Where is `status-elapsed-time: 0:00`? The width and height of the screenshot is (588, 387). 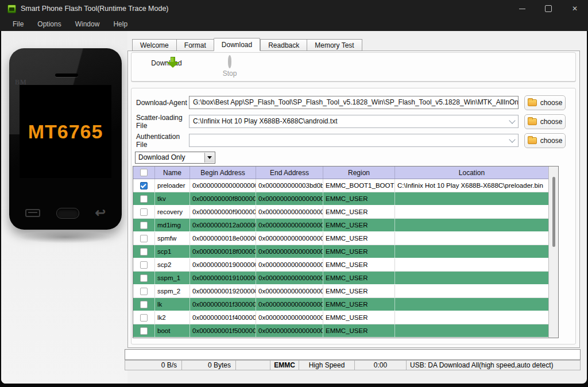
status-elapsed-time: 0:00 is located at coordinates (381, 365).